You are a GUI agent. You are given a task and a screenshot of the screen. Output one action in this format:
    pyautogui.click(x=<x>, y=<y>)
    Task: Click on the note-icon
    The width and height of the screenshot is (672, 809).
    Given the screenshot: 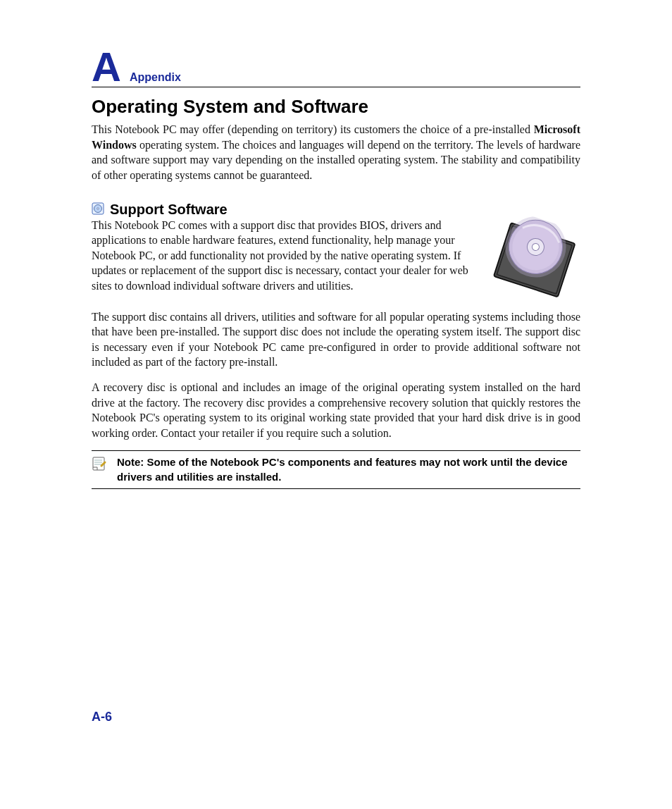 What is the action you would take?
    pyautogui.click(x=99, y=465)
    